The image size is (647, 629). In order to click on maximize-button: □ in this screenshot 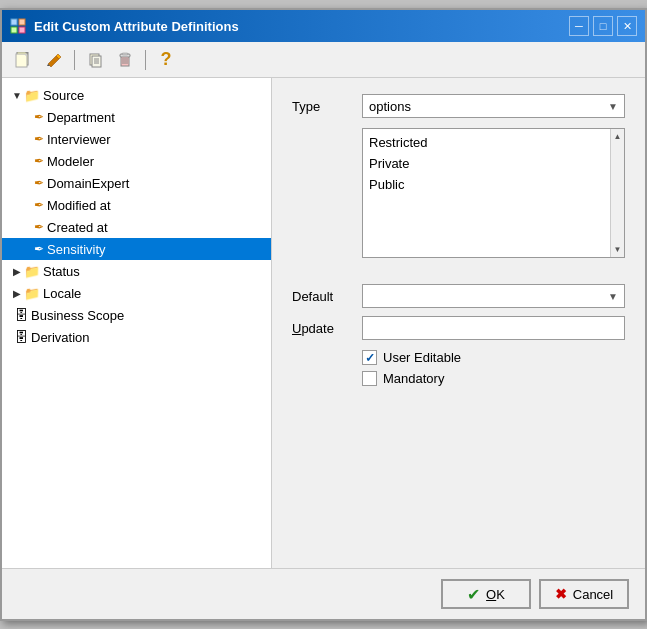, I will do `click(603, 26)`.